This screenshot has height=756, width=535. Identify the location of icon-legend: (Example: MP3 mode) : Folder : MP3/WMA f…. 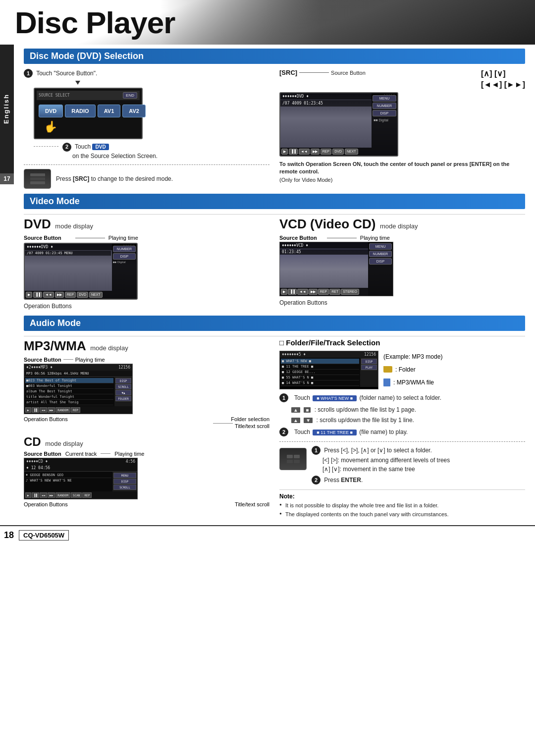
(413, 370).